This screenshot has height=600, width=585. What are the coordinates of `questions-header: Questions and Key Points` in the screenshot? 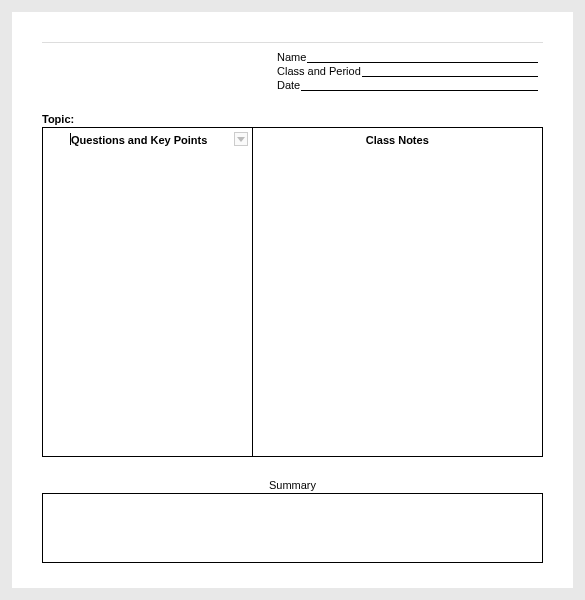 It's located at (148, 140).